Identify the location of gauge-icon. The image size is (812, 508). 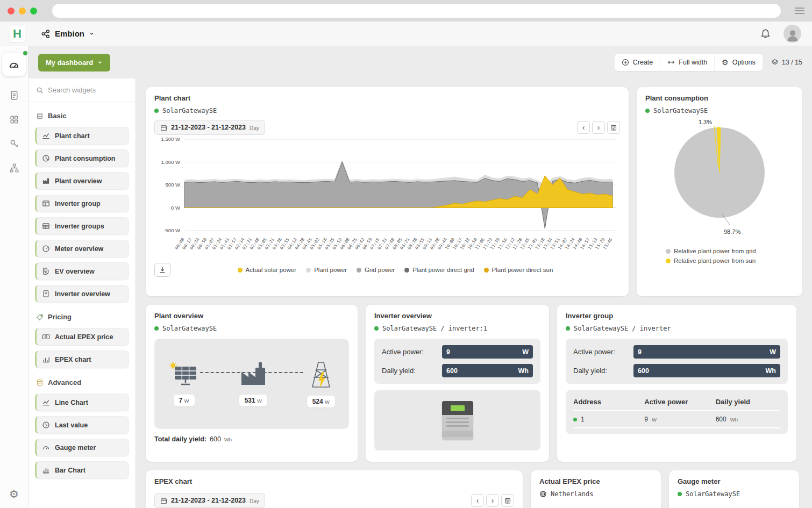
(46, 447).